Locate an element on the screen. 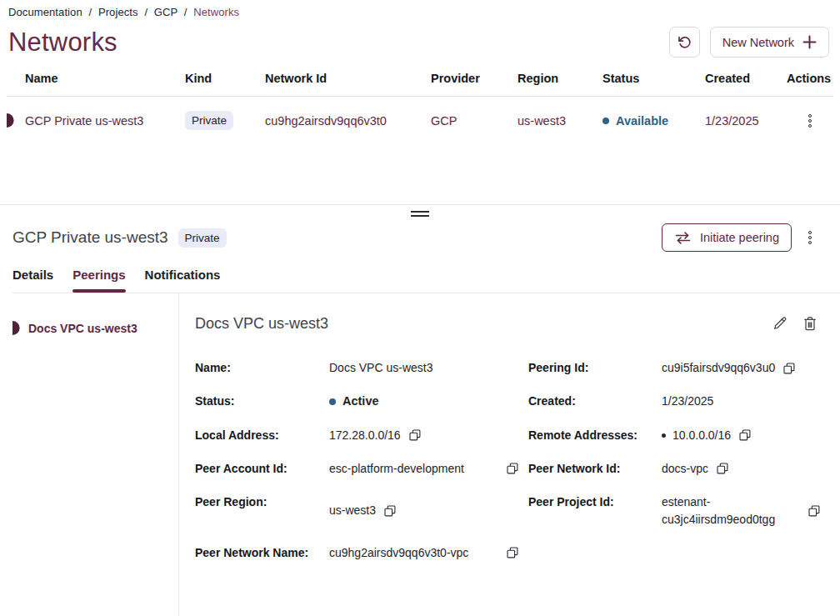 The image size is (840, 616). field-value-remote-addresses: 10.0.0.0/16 is located at coordinates (741, 435).